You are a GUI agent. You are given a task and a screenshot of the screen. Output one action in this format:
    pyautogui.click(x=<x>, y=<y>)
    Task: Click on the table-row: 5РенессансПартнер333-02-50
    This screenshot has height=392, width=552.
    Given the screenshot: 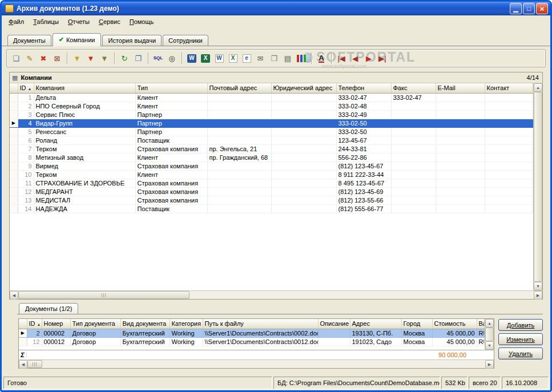 What is the action you would take?
    pyautogui.click(x=272, y=131)
    